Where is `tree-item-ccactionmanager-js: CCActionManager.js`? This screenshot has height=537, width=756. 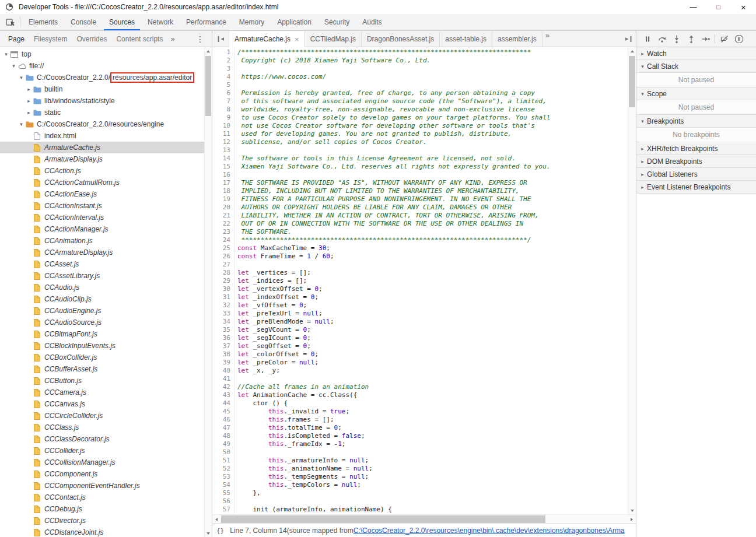 tree-item-ccactionmanager-js: CCActionManager.js is located at coordinates (102, 229).